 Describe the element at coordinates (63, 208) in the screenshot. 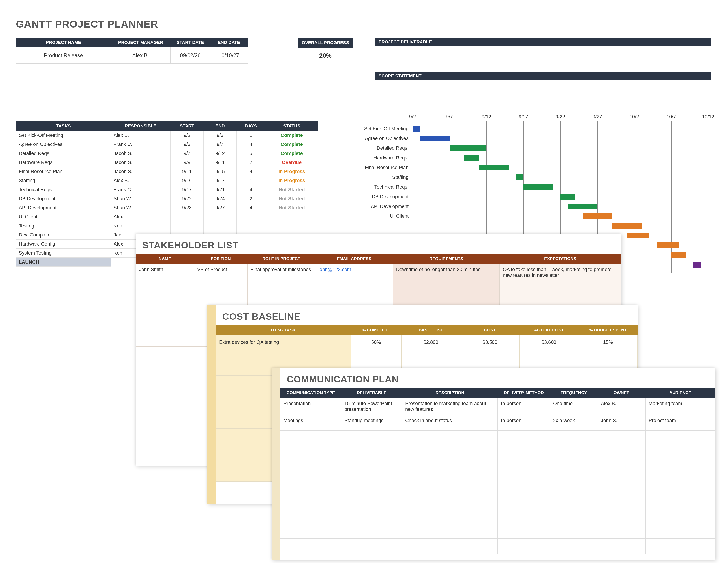

I see `task-cell: API Development` at that location.